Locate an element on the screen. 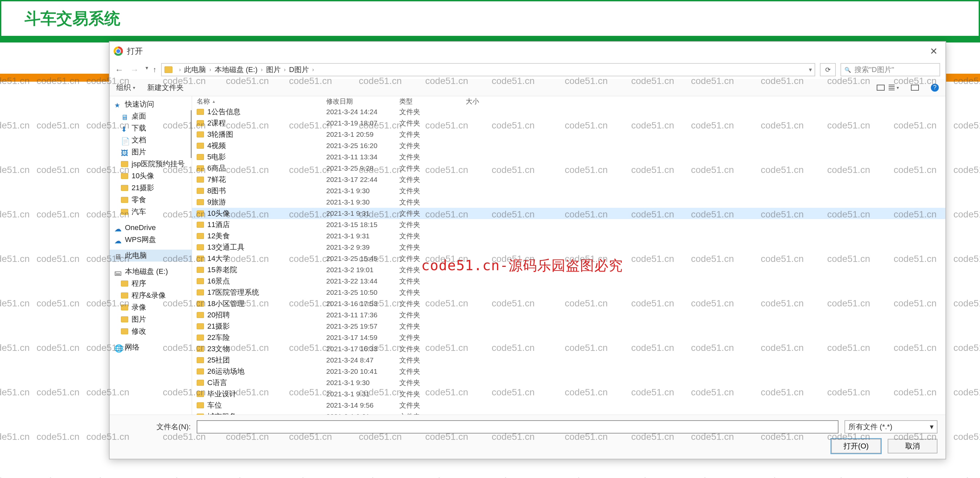 The width and height of the screenshot is (980, 478). file-row: 18小区管理2021-3-16 17:53文件夹 is located at coordinates (569, 304).